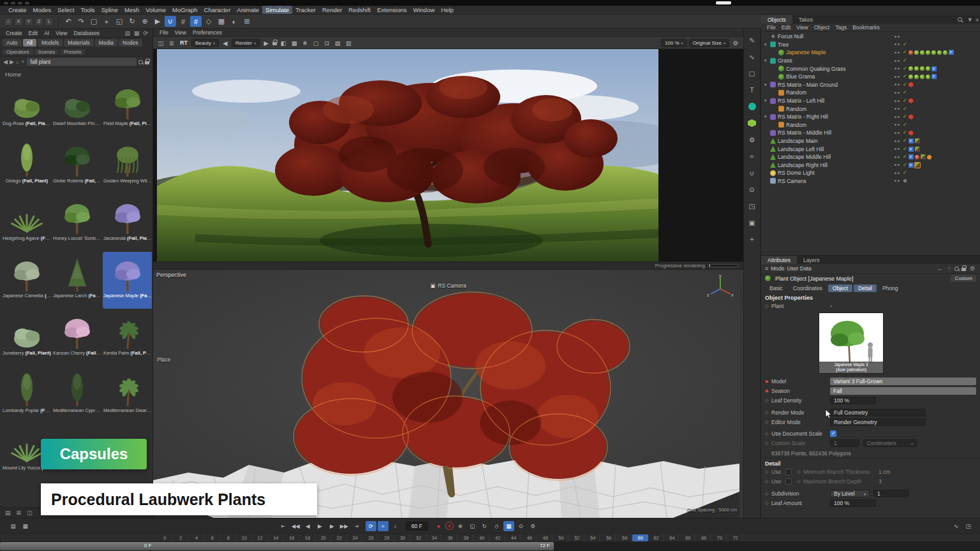 The height and width of the screenshot is (551, 980). Describe the element at coordinates (128, 338) in the screenshot. I see `plant-card-kentia-palm: Kentia Palm (Fall, Plant)` at that location.